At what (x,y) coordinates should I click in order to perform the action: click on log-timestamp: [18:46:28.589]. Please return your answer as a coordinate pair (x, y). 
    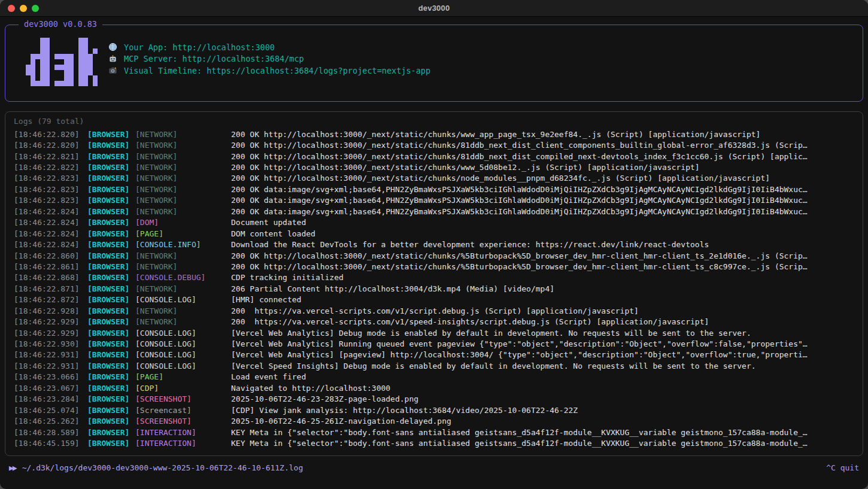
    Looking at the image, I should click on (50, 432).